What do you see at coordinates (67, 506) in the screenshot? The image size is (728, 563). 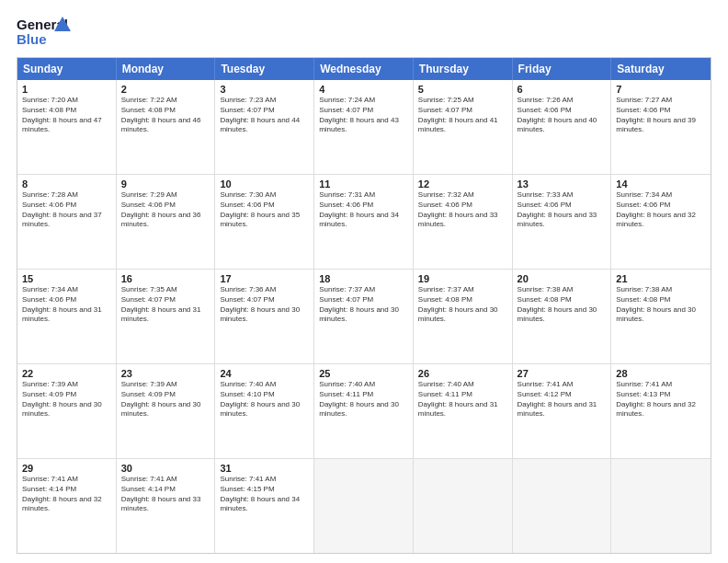 I see `calendar-cell: 29Sunrise: 7:41 AMSunset: 4:14 PMDayligh…` at bounding box center [67, 506].